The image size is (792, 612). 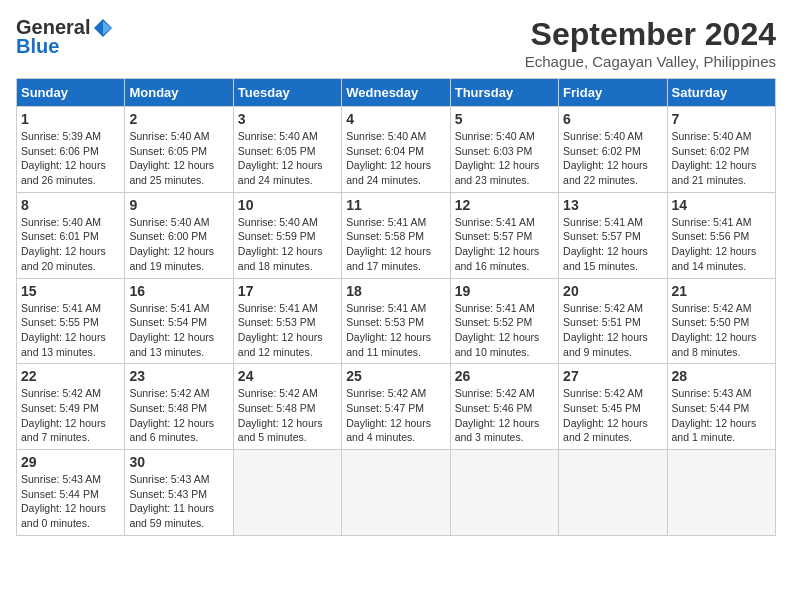 What do you see at coordinates (70, 205) in the screenshot?
I see `day-number: 8` at bounding box center [70, 205].